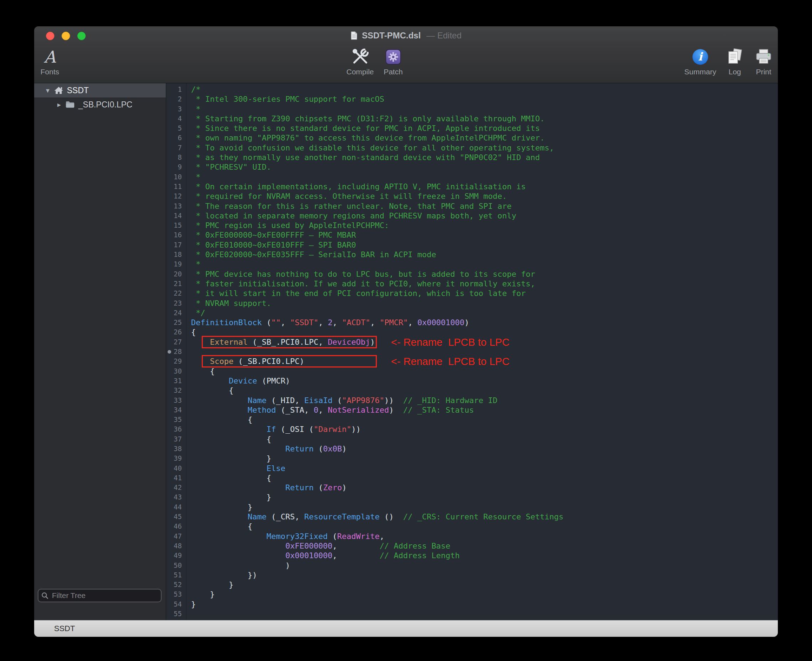 This screenshot has width=812, height=661. What do you see at coordinates (105, 596) in the screenshot?
I see `filter-tree-input` at bounding box center [105, 596].